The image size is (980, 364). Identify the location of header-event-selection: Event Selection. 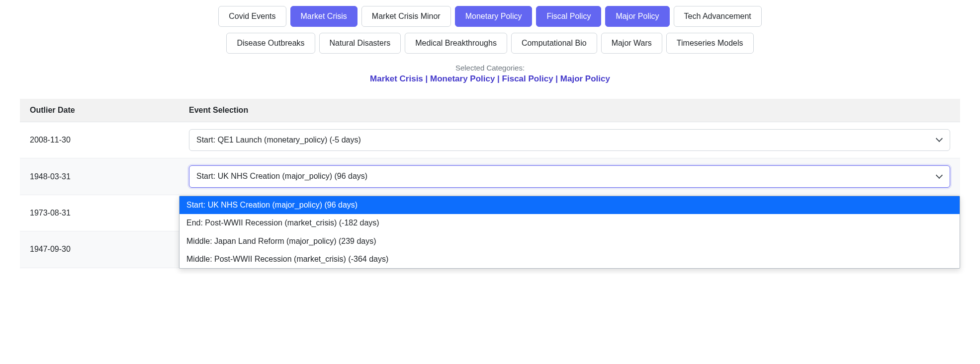
(570, 110).